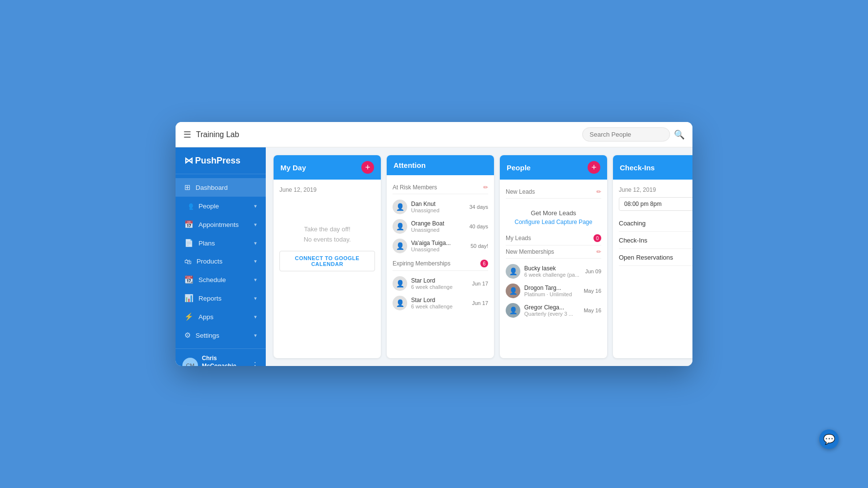 Image resolution: width=868 pixels, height=488 pixels. What do you see at coordinates (383, 135) in the screenshot?
I see `header-left: ☰ Training Lab` at bounding box center [383, 135].